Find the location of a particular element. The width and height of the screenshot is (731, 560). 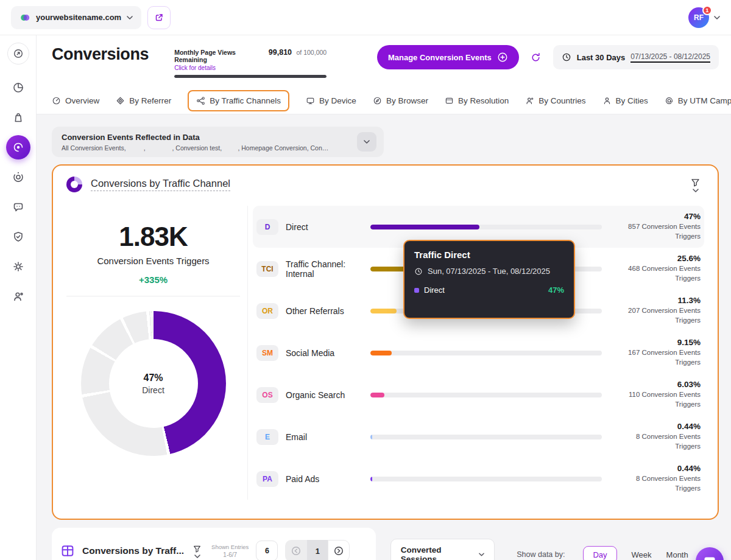

sidebar-item-account is located at coordinates (18, 296).